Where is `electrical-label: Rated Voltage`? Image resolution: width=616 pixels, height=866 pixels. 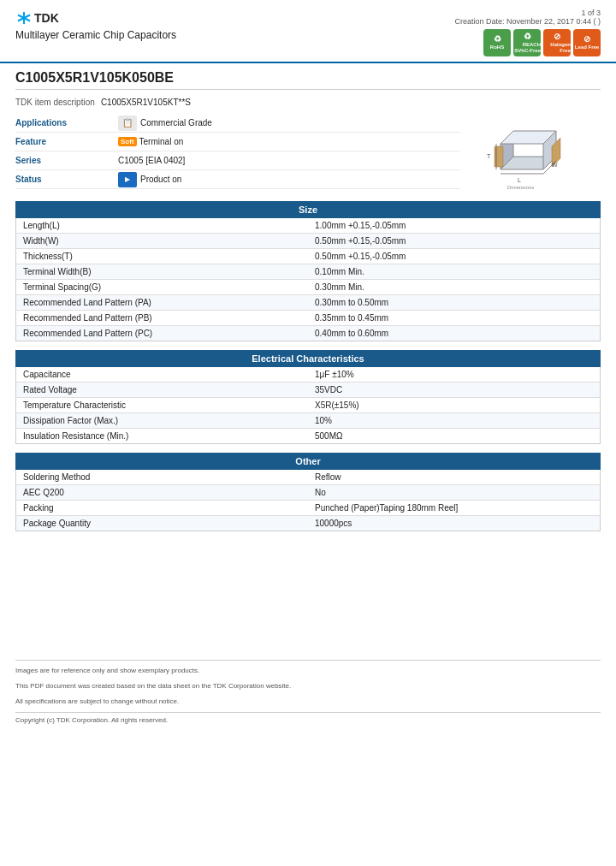 electrical-label: Rated Voltage is located at coordinates (163, 390).